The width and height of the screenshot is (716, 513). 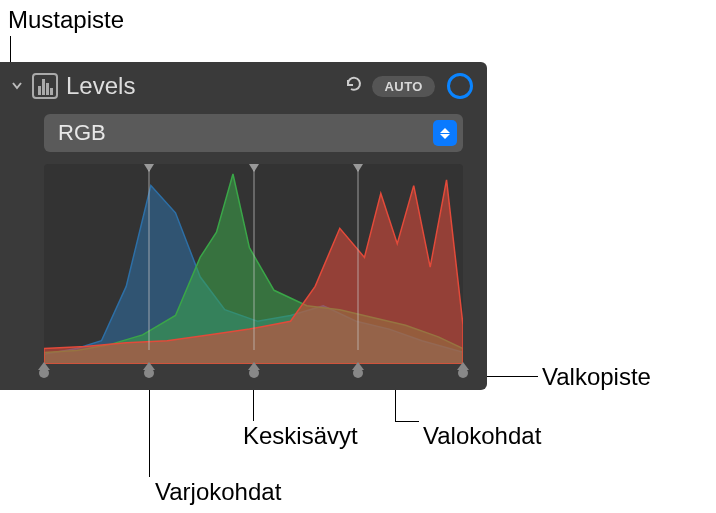 What do you see at coordinates (254, 371) in the screenshot?
I see `midtones-handle` at bounding box center [254, 371].